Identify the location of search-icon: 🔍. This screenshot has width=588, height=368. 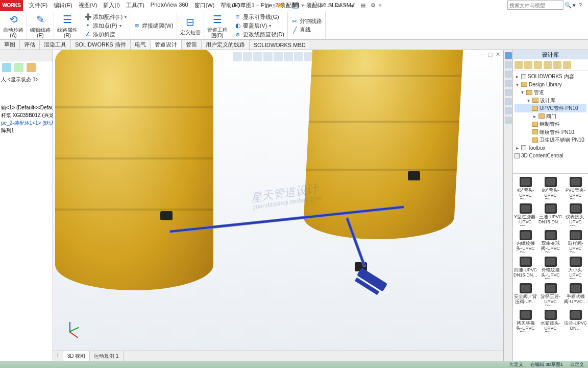
(568, 5).